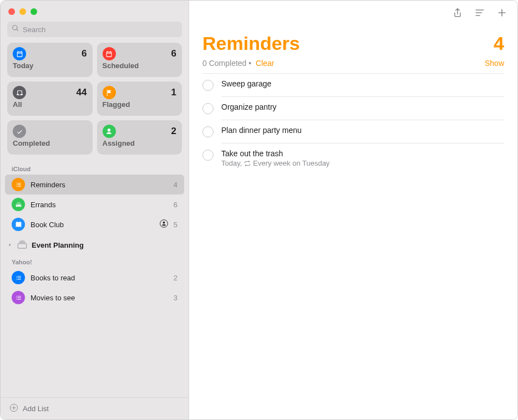 The image size is (518, 420). What do you see at coordinates (100, 30) in the screenshot?
I see `search-input` at bounding box center [100, 30].